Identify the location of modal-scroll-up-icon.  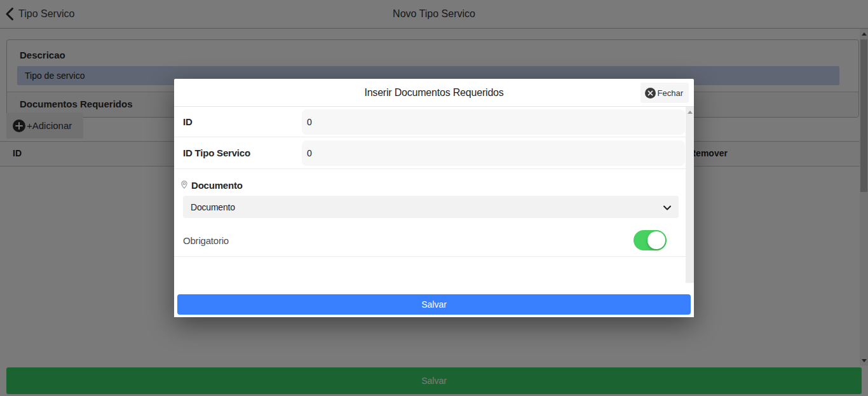
(690, 112).